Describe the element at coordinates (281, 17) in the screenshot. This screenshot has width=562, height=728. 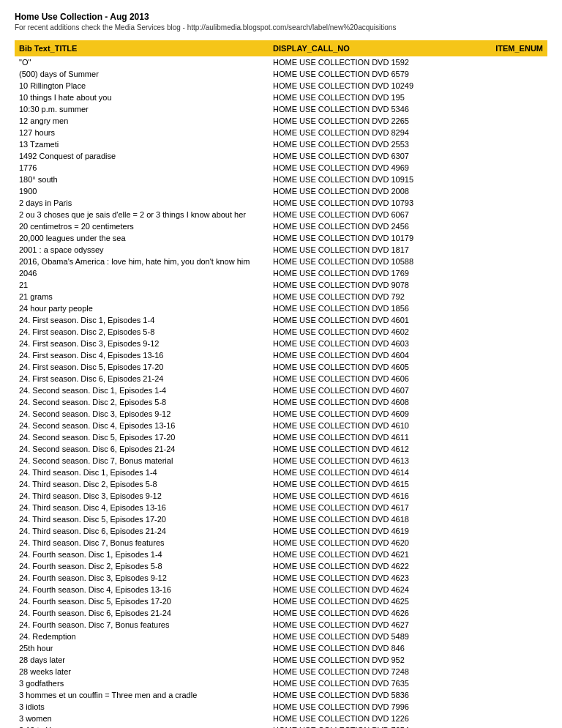
I see `page-header-title: Home Use Collection - Aug 2013` at that location.